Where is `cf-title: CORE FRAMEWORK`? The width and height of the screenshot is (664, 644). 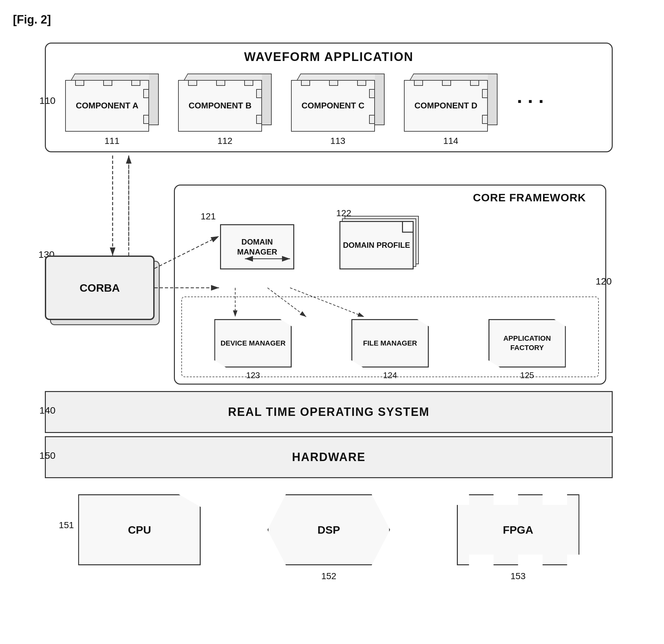
cf-title: CORE FRAMEWORK is located at coordinates (530, 198).